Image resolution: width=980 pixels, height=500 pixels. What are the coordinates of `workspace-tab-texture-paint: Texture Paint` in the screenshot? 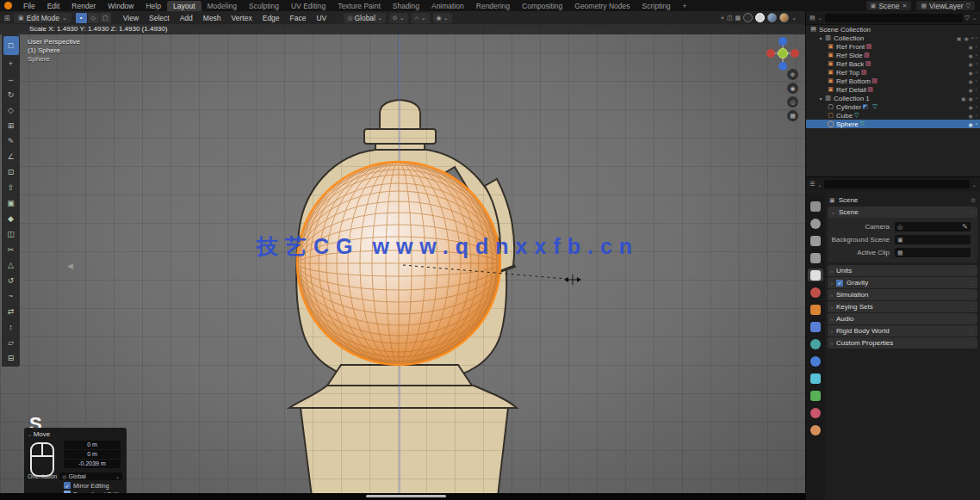 It's located at (359, 6).